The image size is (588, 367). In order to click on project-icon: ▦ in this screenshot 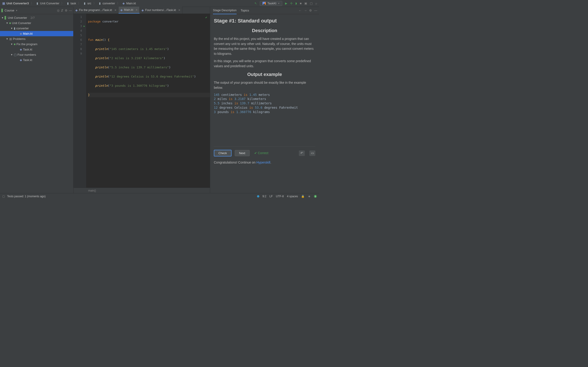, I will do `click(4, 3)`.